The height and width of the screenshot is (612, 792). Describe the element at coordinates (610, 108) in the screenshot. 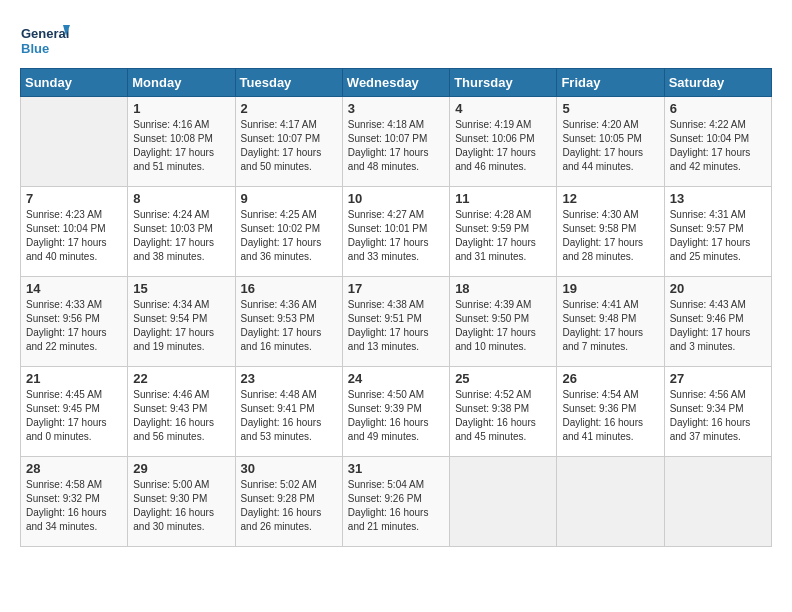

I see `day-number: 5` at that location.